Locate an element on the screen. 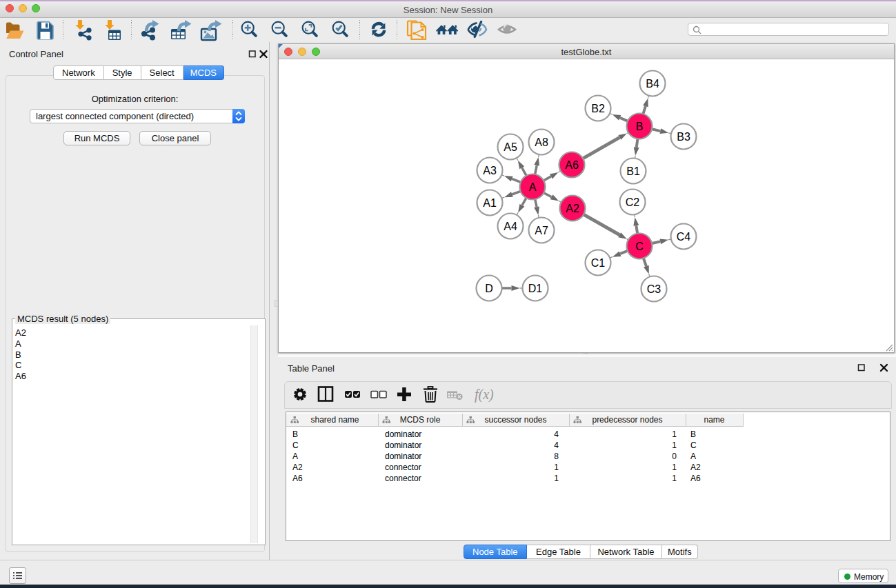 The height and width of the screenshot is (588, 896). svg-text: C is located at coordinates (639, 247).